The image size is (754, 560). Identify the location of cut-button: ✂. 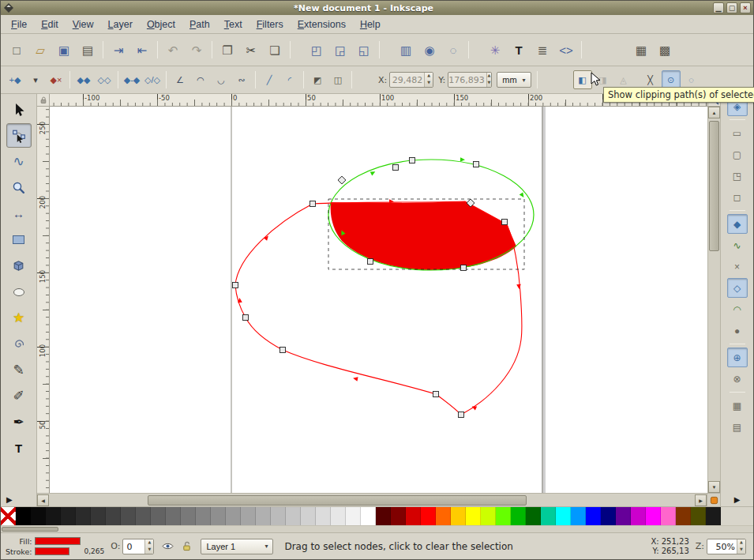
(251, 50).